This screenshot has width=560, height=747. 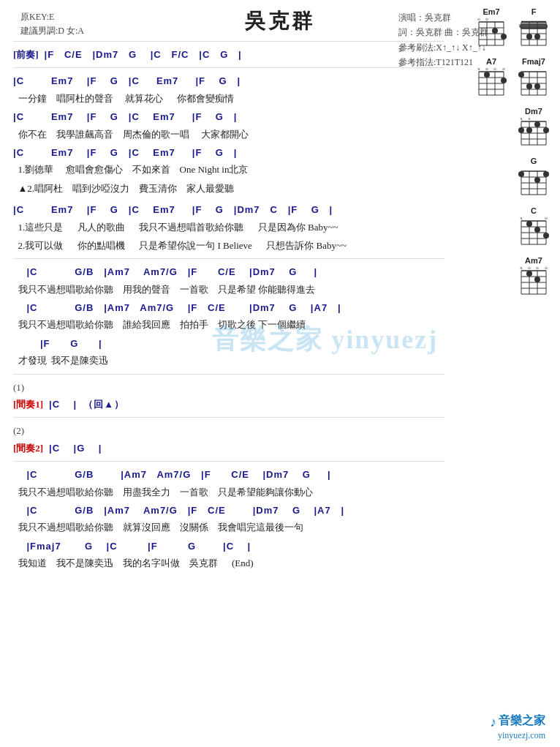 I want to click on chorus1-lyric-2: 我只不過想唱歌給你聽 誰給我回應 拍拍手 切歌之後 下一個繼續, so click(x=229, y=325).